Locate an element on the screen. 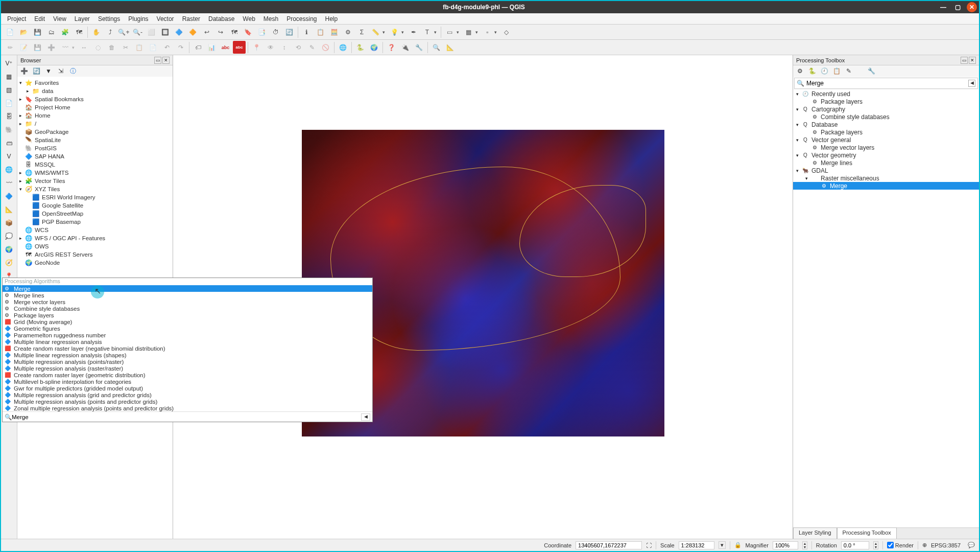  browser-item: 🗺ArcGIS REST Servers is located at coordinates (95, 255).